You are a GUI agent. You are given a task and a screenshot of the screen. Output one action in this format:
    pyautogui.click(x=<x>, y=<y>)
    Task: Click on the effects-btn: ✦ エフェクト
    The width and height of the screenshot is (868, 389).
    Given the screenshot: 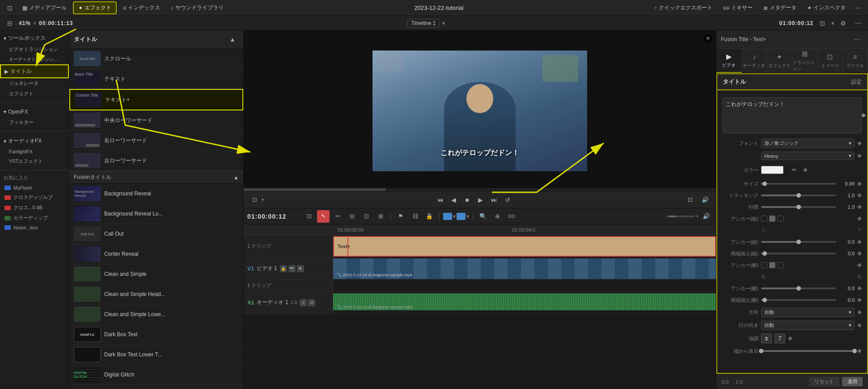 What is the action you would take?
    pyautogui.click(x=95, y=8)
    